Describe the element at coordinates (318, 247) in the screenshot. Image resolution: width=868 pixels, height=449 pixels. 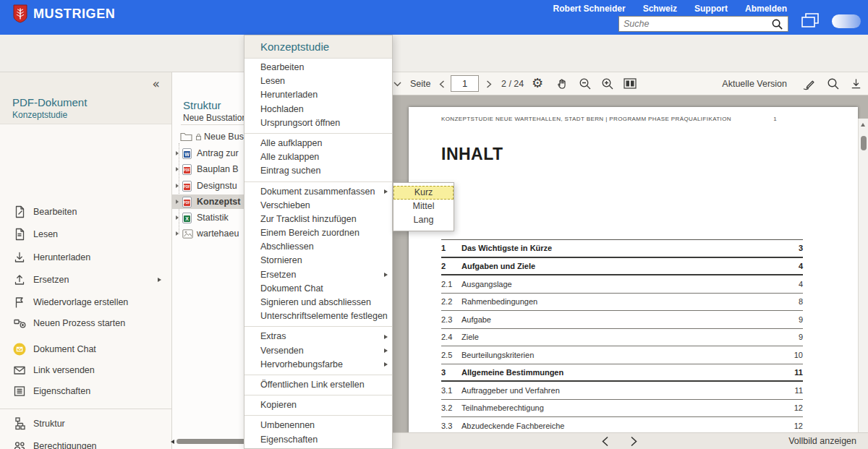
I see `context-menu-item: Abschliessen` at that location.